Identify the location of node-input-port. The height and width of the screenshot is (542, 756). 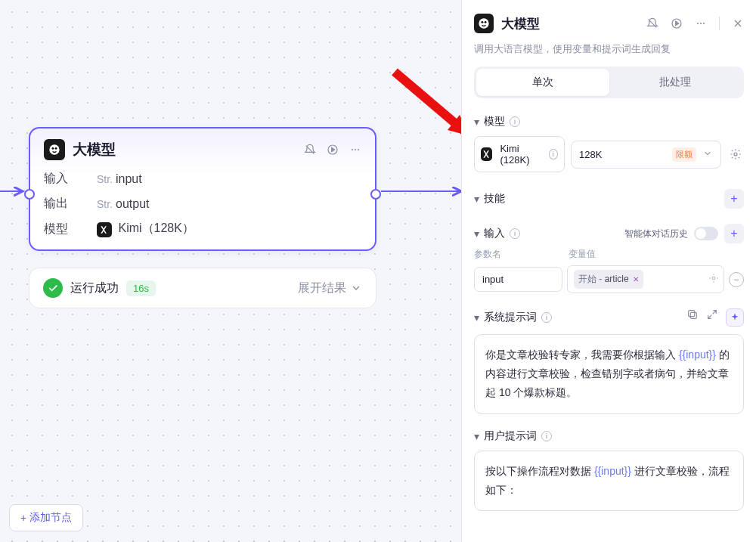
(29, 194).